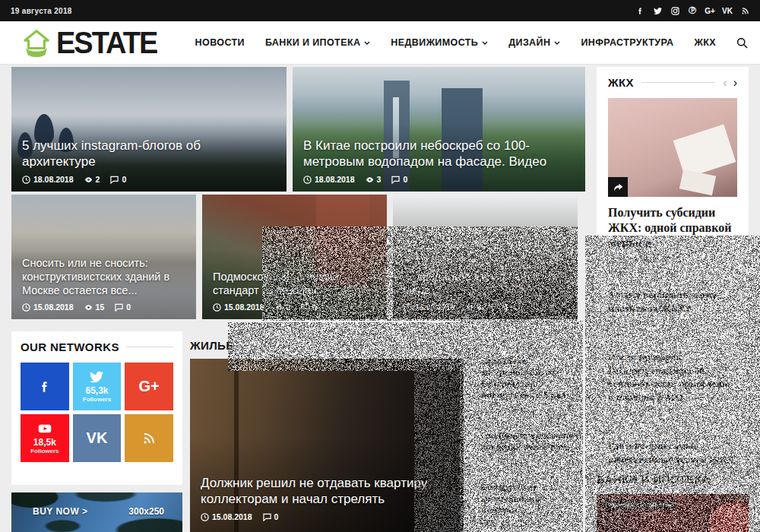 This screenshot has height=532, width=760. Describe the element at coordinates (736, 83) in the screenshot. I see `carousel-next-icon: ›` at that location.